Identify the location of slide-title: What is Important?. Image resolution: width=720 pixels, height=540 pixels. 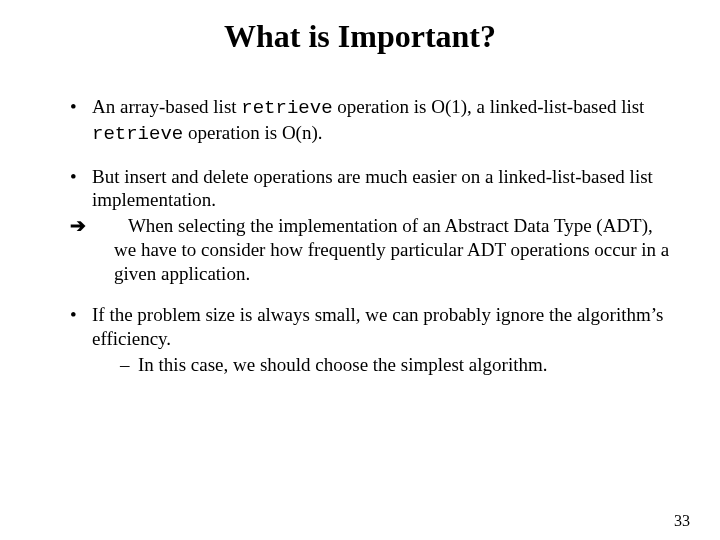
(360, 36).